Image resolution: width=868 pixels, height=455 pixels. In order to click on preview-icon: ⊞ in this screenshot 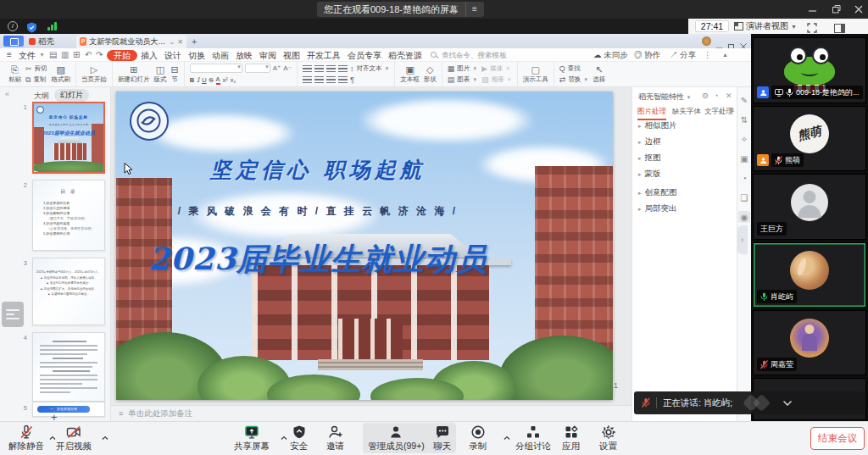, I will do `click(76, 54)`.